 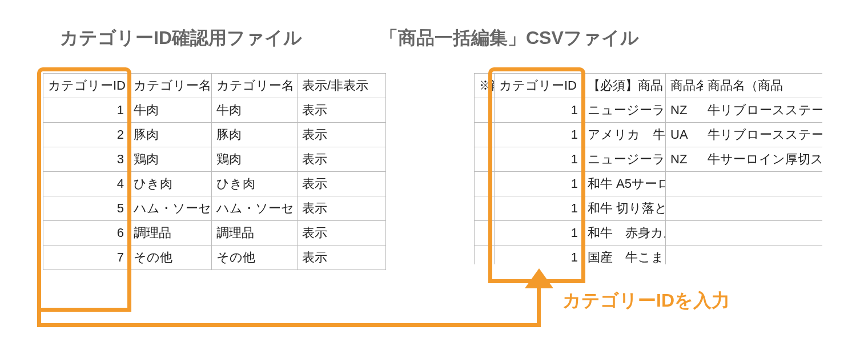 What do you see at coordinates (86, 258) in the screenshot?
I see `cell: 7` at bounding box center [86, 258].